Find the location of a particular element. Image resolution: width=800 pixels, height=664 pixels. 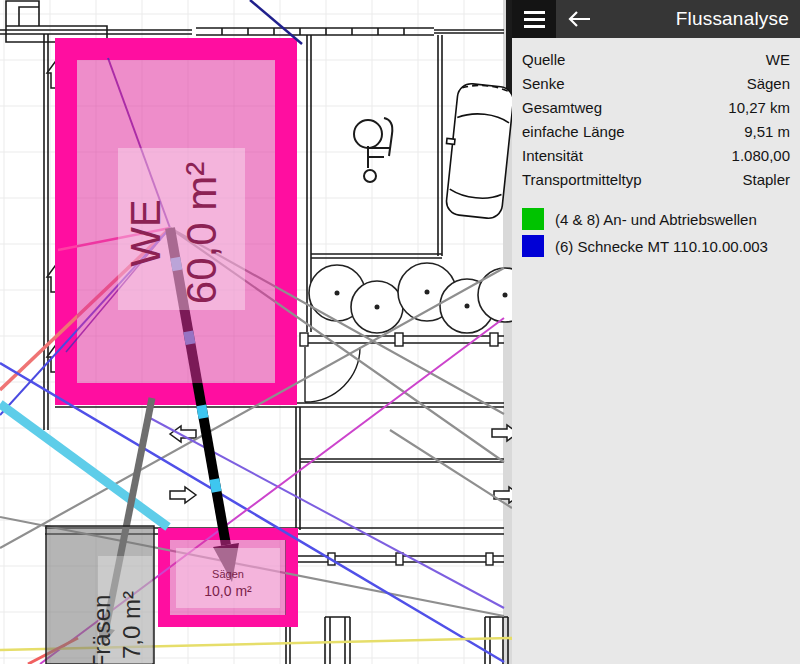

property-label: Gesamtweg is located at coordinates (562, 108).